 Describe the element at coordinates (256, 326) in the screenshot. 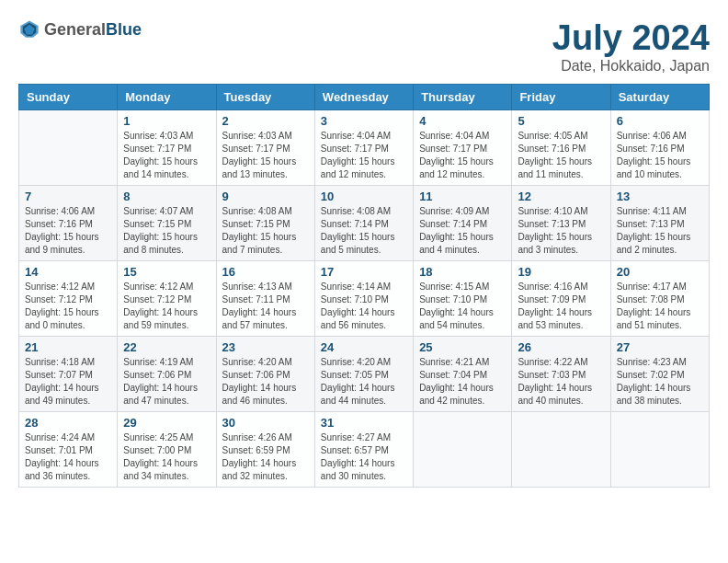

I see `daylight-text: and 57 minutes.` at that location.